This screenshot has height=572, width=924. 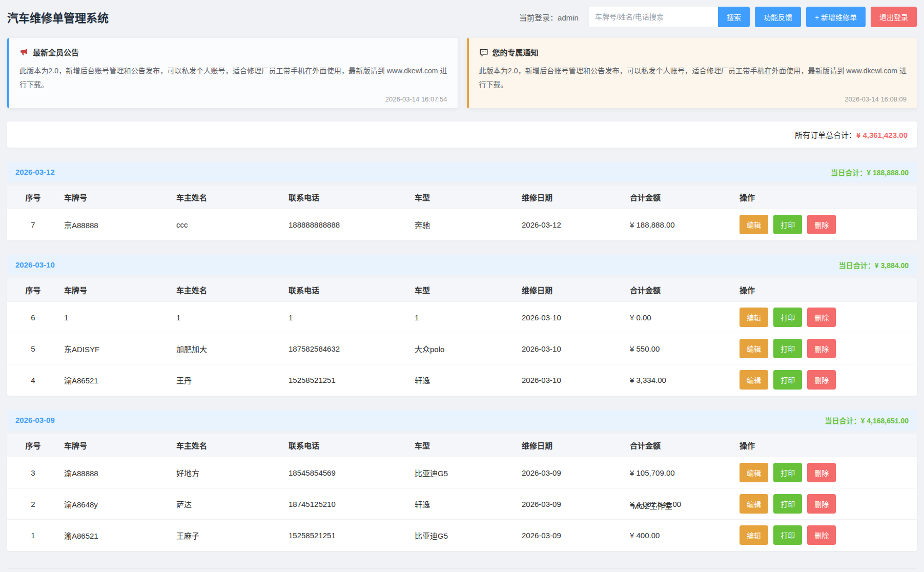 What do you see at coordinates (870, 172) in the screenshot?
I see `daily-total: 当日合计：¥ 188,888.00` at bounding box center [870, 172].